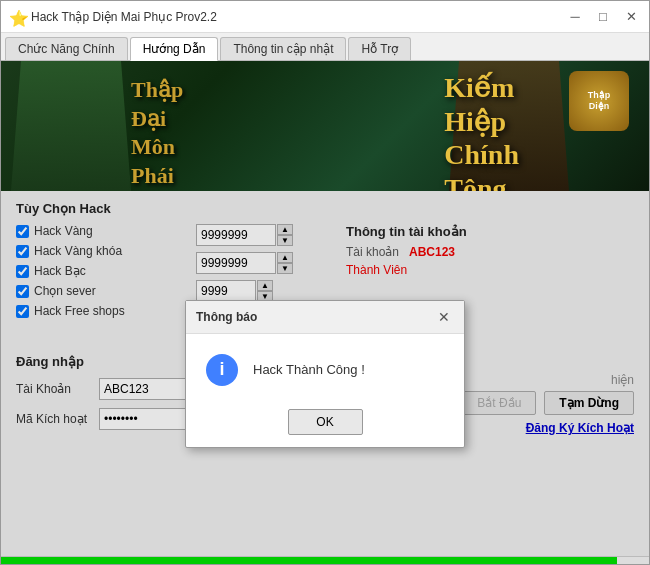 The height and width of the screenshot is (565, 650). Describe the element at coordinates (325, 318) in the screenshot. I see `modal-title-bar: Thông báo ✕` at that location.